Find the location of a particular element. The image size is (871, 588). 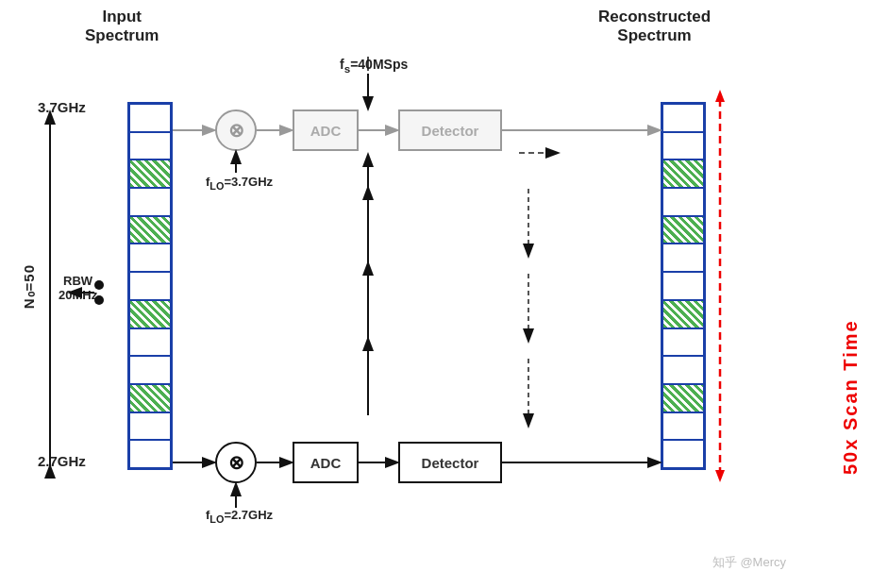

adc-bottom: ADC is located at coordinates (326, 462).